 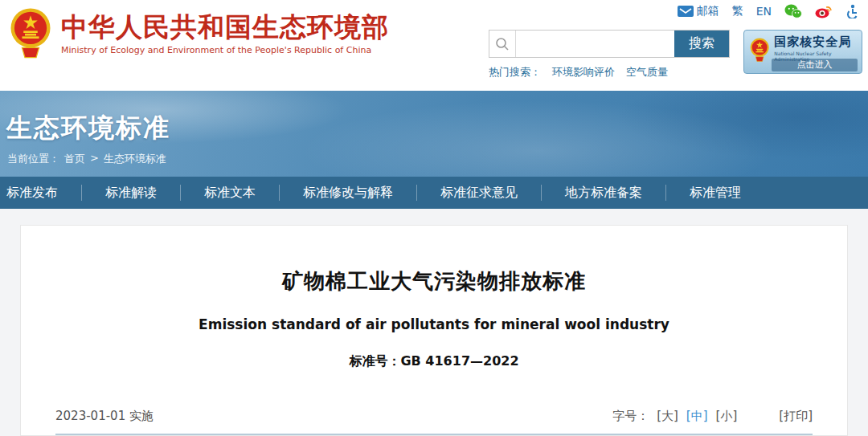 I want to click on search-input, so click(x=595, y=43).